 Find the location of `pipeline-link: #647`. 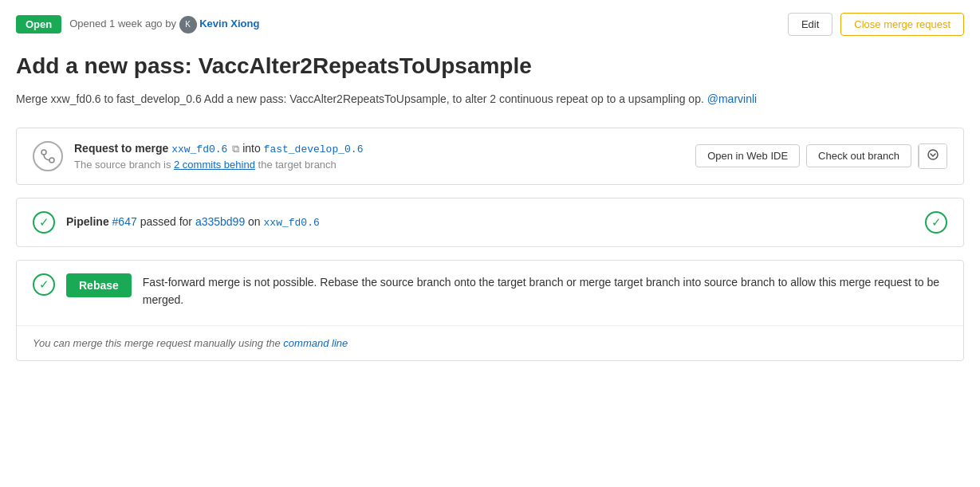

pipeline-link: #647 is located at coordinates (124, 222).